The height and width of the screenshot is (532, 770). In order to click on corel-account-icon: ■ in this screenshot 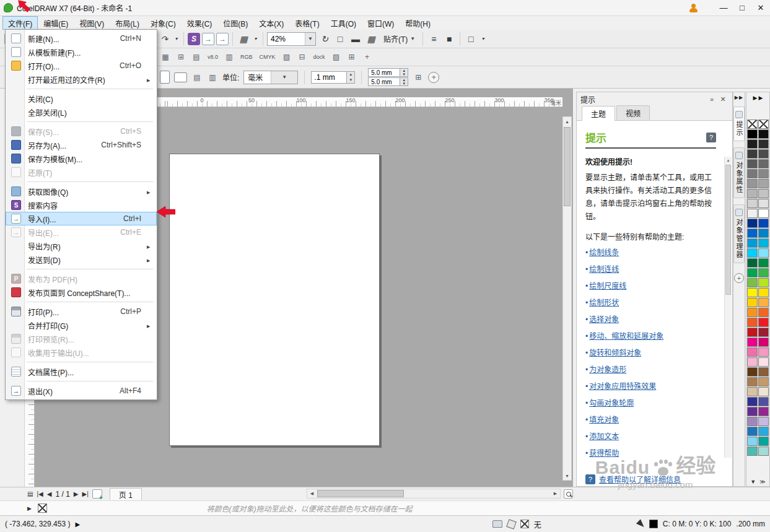, I will do `click(449, 39)`.